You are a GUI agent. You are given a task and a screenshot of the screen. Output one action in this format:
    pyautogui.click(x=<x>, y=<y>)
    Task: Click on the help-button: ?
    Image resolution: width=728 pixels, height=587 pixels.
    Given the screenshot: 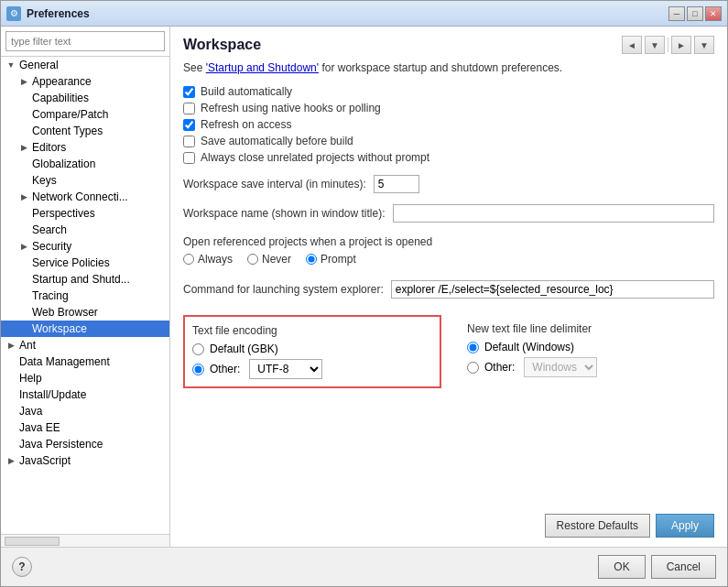 What is the action you would take?
    pyautogui.click(x=22, y=567)
    